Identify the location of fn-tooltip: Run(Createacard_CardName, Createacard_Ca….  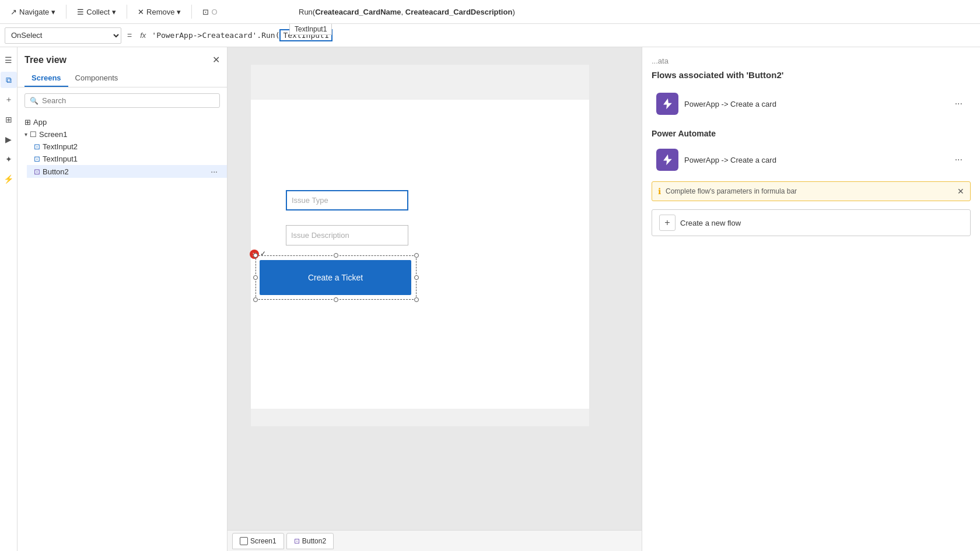
(407, 12).